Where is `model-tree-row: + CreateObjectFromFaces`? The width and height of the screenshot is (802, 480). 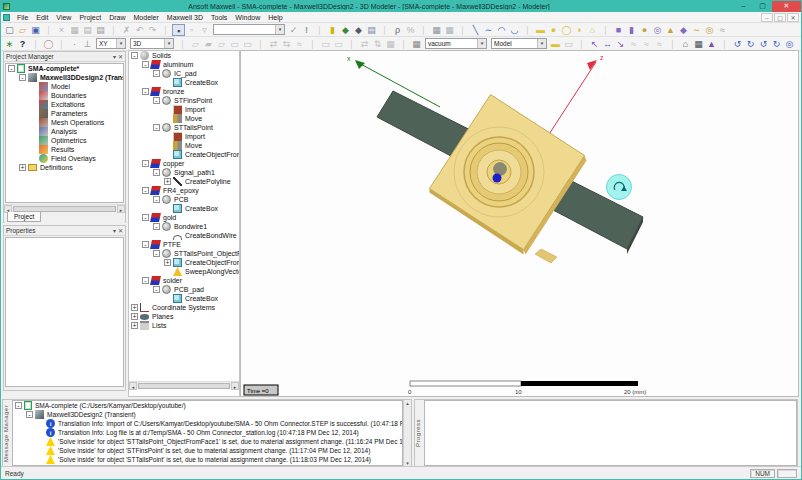 model-tree-row: + CreateObjectFromFaces is located at coordinates (184, 262).